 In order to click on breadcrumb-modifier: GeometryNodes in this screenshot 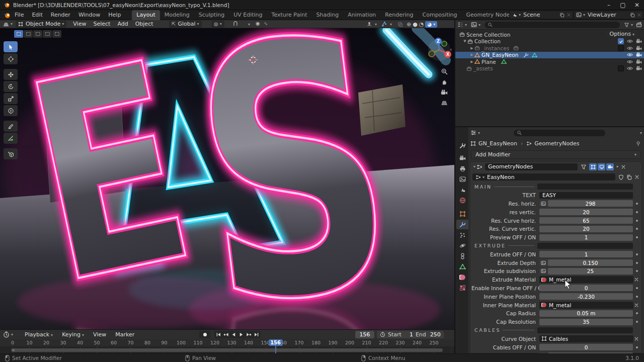, I will do `click(556, 144)`.